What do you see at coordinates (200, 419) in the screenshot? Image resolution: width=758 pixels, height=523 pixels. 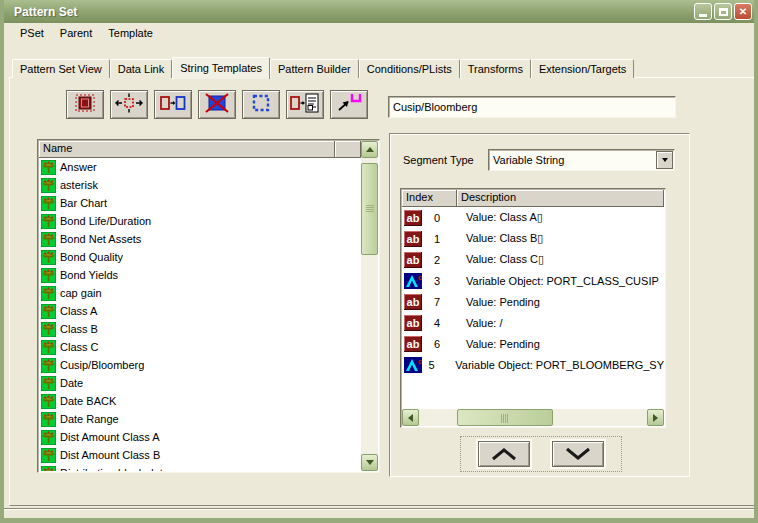 I see `list-item: Date Range` at bounding box center [200, 419].